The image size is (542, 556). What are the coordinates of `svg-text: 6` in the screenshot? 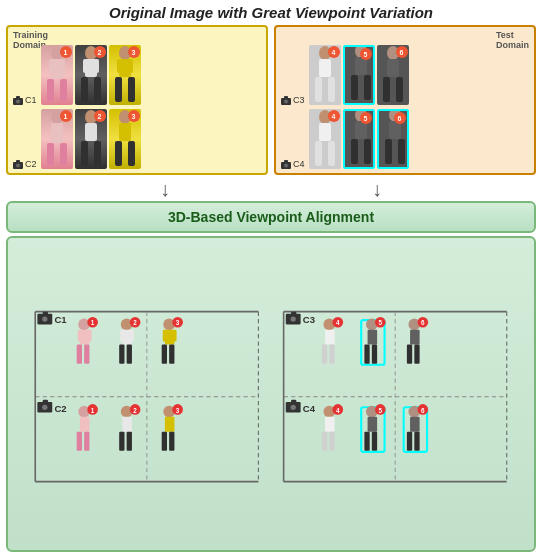 It's located at (423, 410).